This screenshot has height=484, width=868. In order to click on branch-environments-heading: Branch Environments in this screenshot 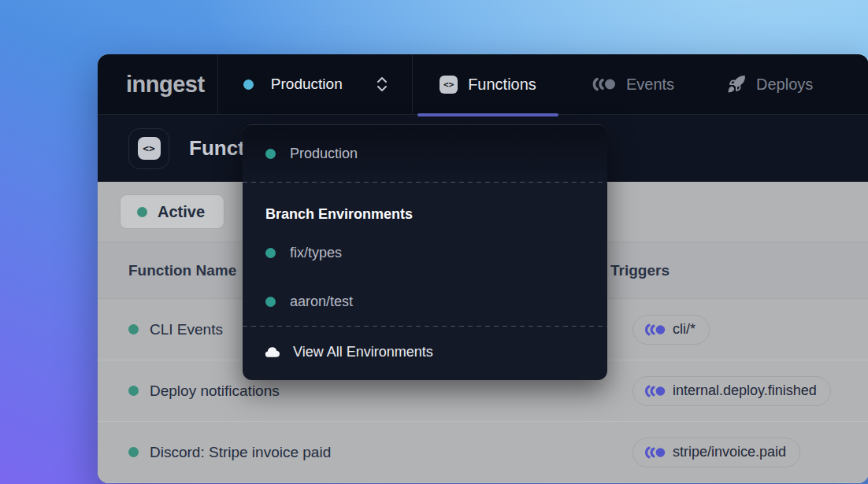, I will do `click(436, 217)`.